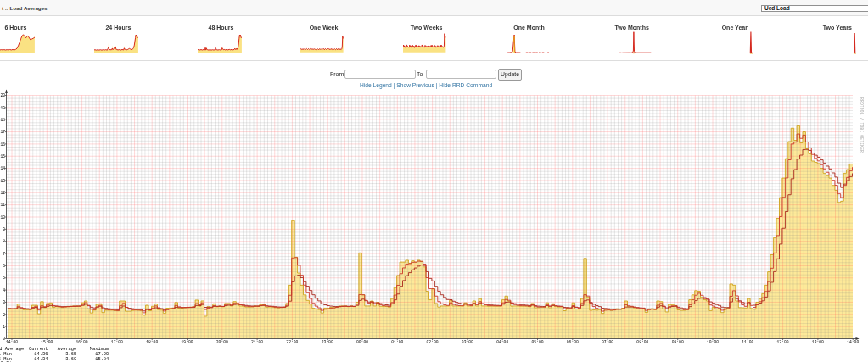 Image resolution: width=868 pixels, height=362 pixels. I want to click on svg-text: 13:00, so click(818, 343).